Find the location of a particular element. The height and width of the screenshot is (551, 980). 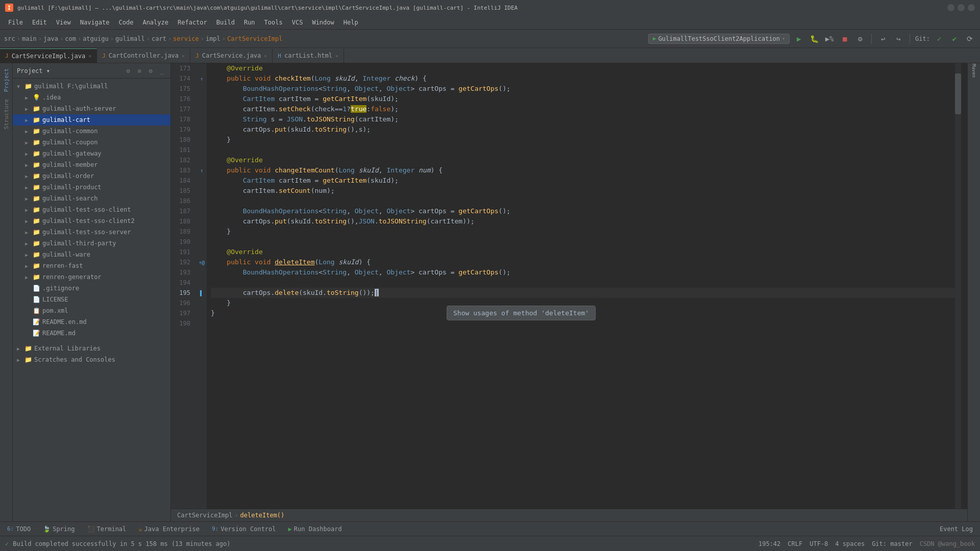

tab-run-dashboard: ▶ Run Dashboard is located at coordinates (315, 529).